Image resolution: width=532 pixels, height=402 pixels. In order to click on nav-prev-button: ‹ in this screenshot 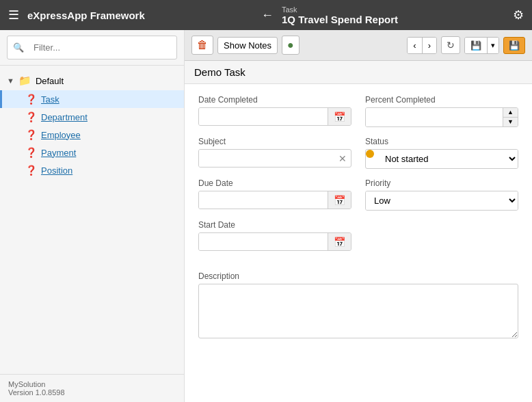, I will do `click(414, 45)`.